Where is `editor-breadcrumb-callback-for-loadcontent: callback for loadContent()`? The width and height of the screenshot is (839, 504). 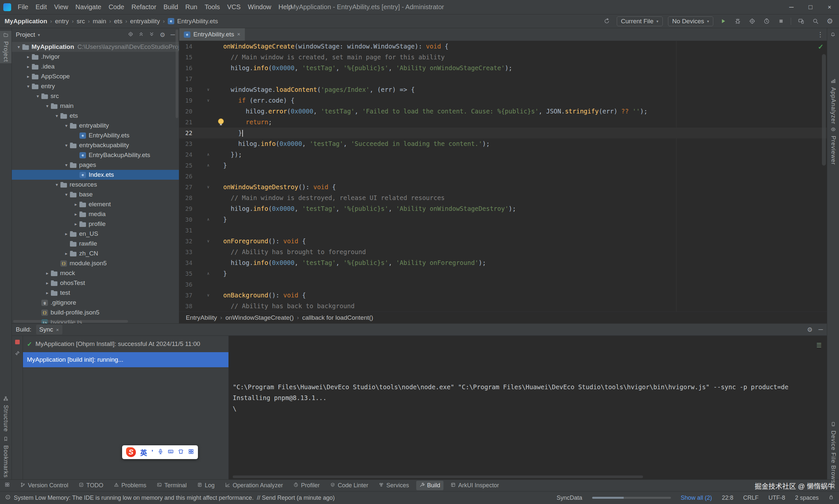
editor-breadcrumb-callback-for-loadcontent: callback for loadContent() is located at coordinates (338, 318).